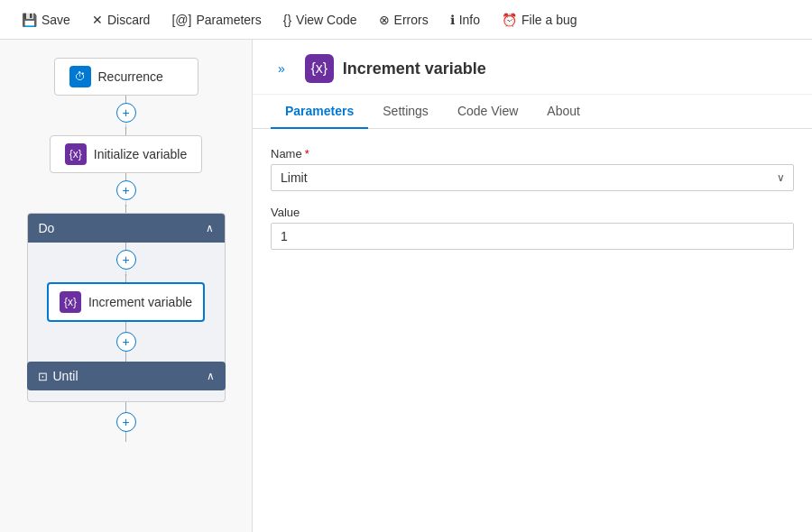 Image resolution: width=812 pixels, height=532 pixels. What do you see at coordinates (126, 190) in the screenshot?
I see `add-step-2: +` at bounding box center [126, 190].